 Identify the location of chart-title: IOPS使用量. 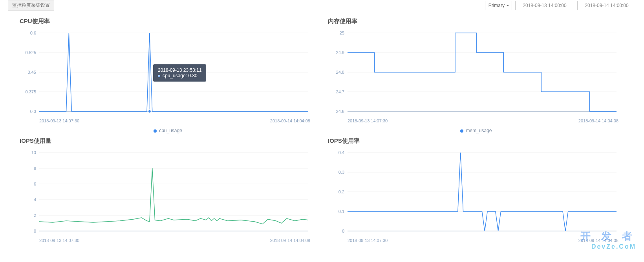
(168, 141).